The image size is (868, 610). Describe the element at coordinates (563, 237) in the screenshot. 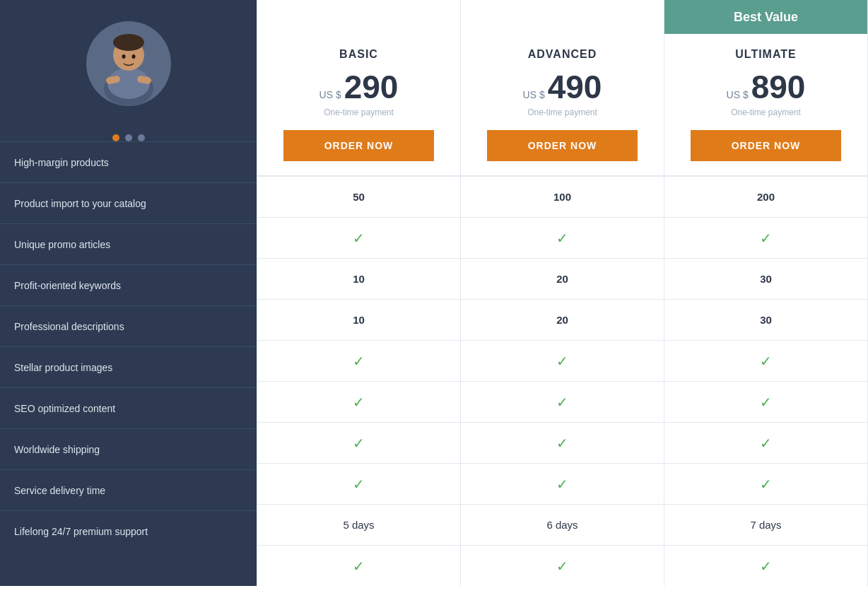

I see `data-row-advanced-1: ✓` at that location.